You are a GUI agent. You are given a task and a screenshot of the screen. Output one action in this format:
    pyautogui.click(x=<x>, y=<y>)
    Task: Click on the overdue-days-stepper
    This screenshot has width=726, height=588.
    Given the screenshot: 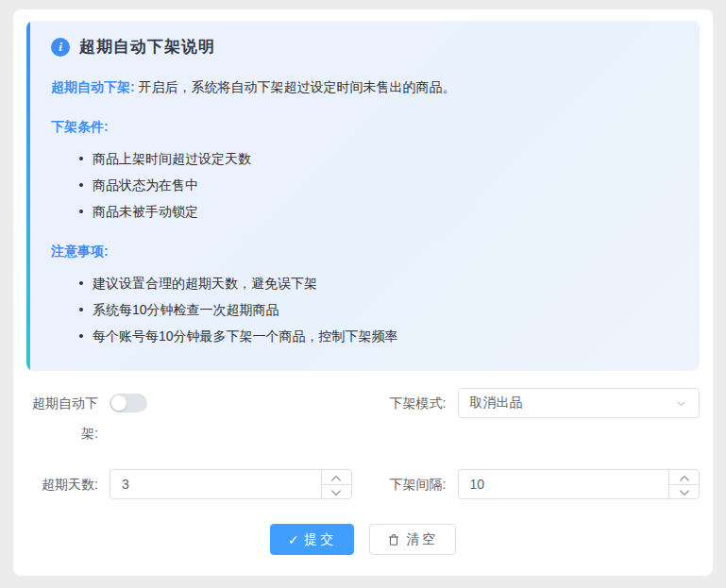 What is the action you would take?
    pyautogui.click(x=230, y=484)
    